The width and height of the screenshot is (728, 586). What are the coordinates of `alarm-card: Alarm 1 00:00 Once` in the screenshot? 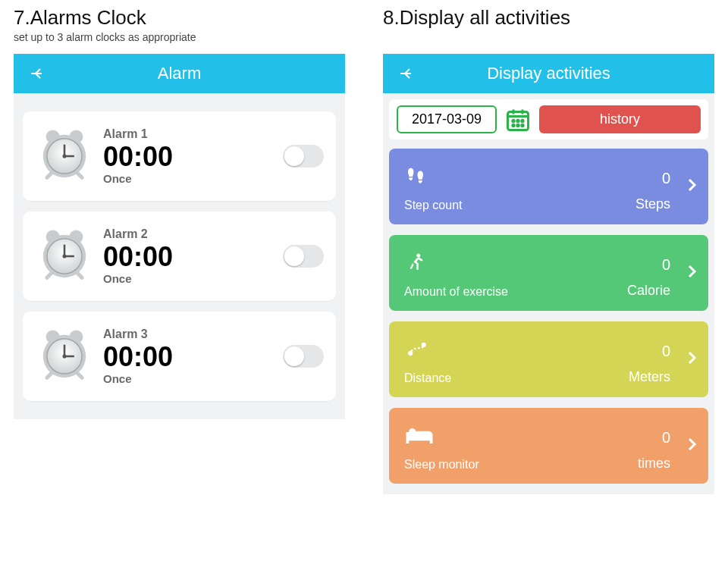 It's located at (179, 156).